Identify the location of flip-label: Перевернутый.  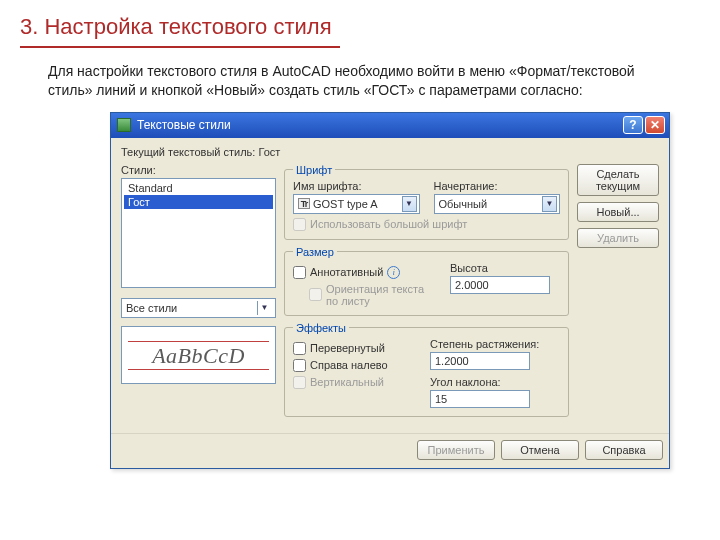
(348, 348).